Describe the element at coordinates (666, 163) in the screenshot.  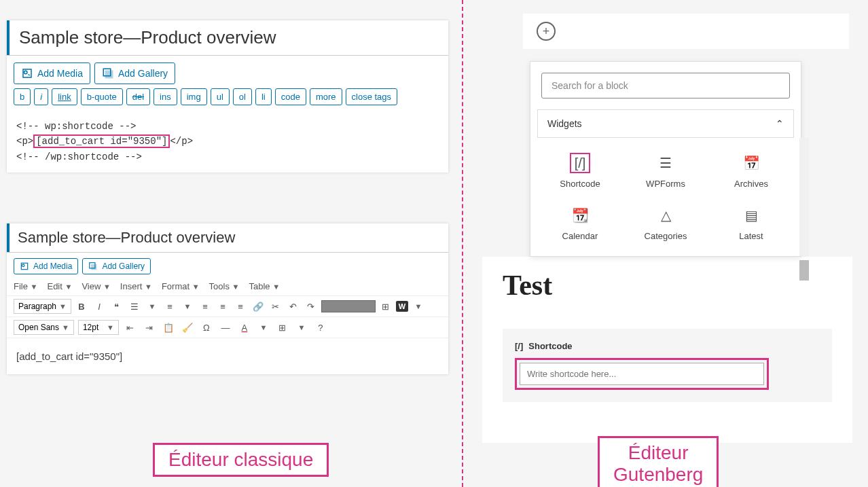
I see `wpforms-icon: ☰` at that location.